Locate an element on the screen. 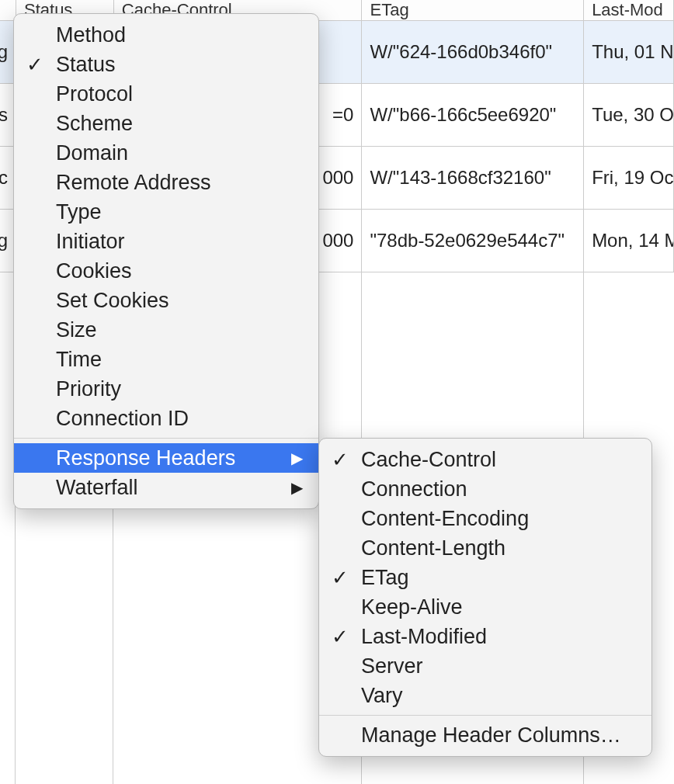 Image resolution: width=674 pixels, height=784 pixels. menu-item-type: Type is located at coordinates (166, 212).